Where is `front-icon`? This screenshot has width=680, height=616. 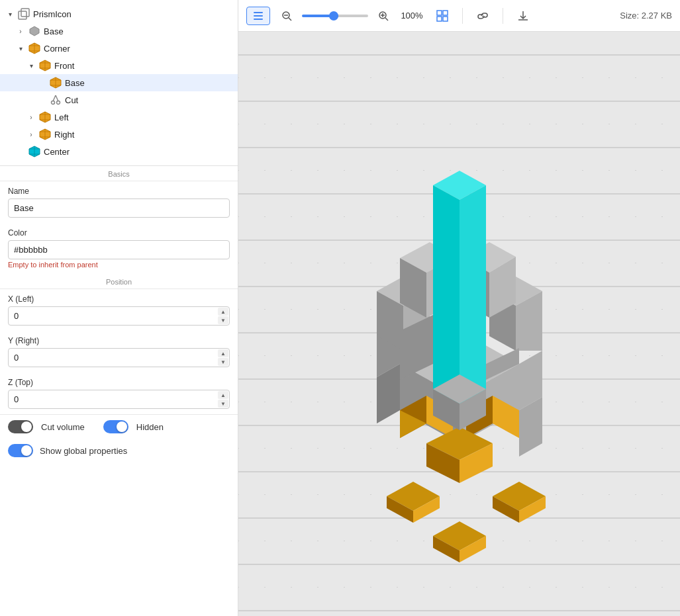
front-icon is located at coordinates (45, 66).